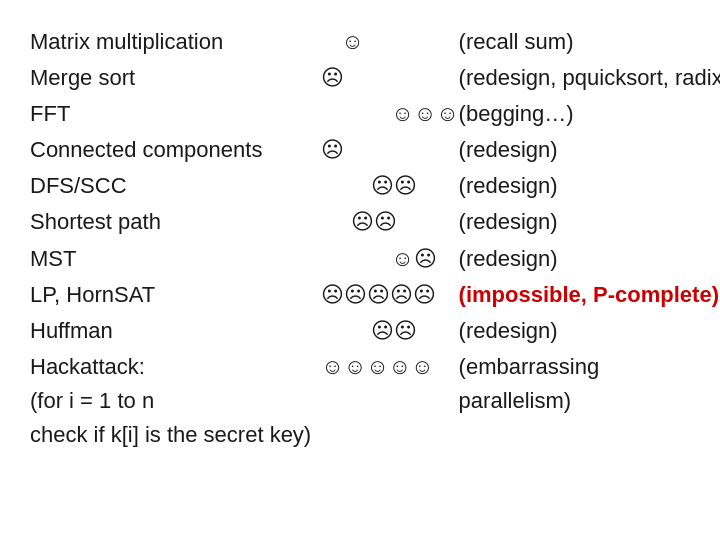  I want to click on row-desc: (recall sum), so click(590, 42).